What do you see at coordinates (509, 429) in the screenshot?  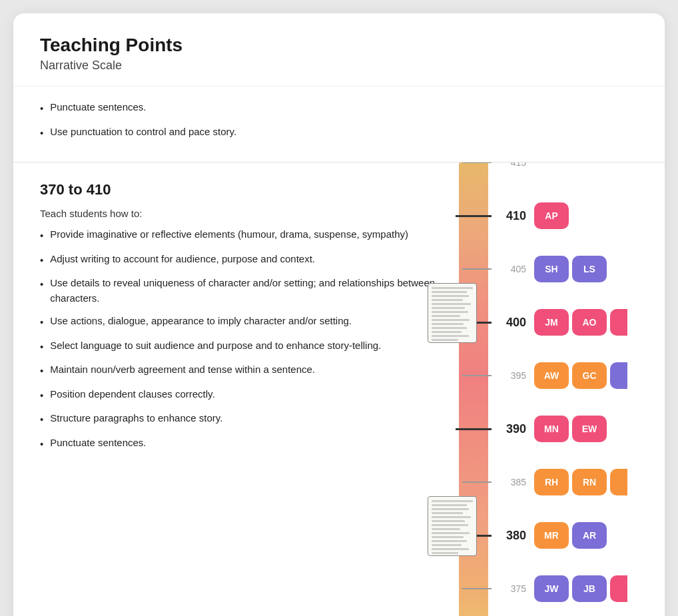 I see `scale-number-390: 390` at bounding box center [509, 429].